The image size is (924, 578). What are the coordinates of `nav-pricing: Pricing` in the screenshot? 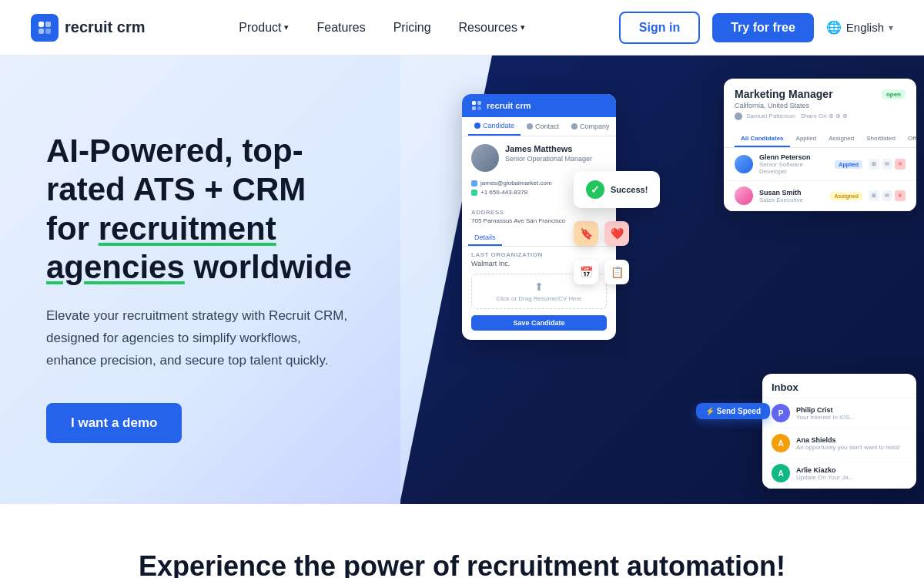 It's located at (413, 28).